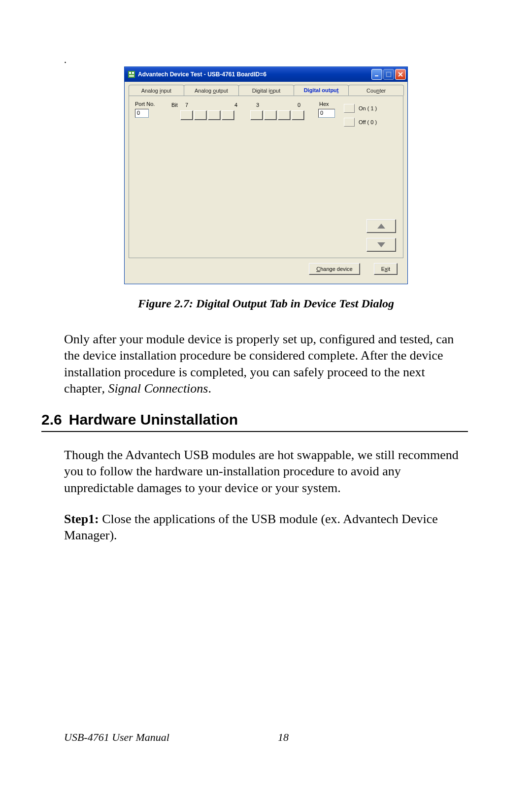  I want to click on tab-digital-output: Digital output, so click(321, 90).